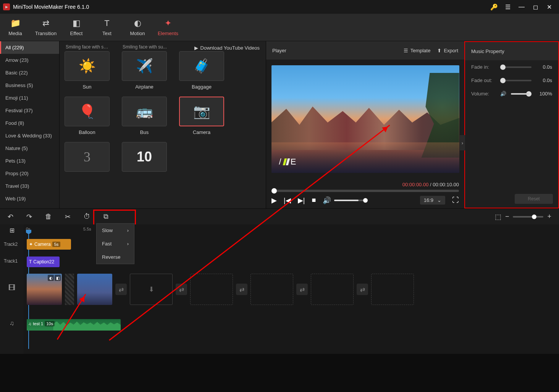  What do you see at coordinates (446, 185) in the screenshot?
I see `total-time: 00:00:10.00` at bounding box center [446, 185].